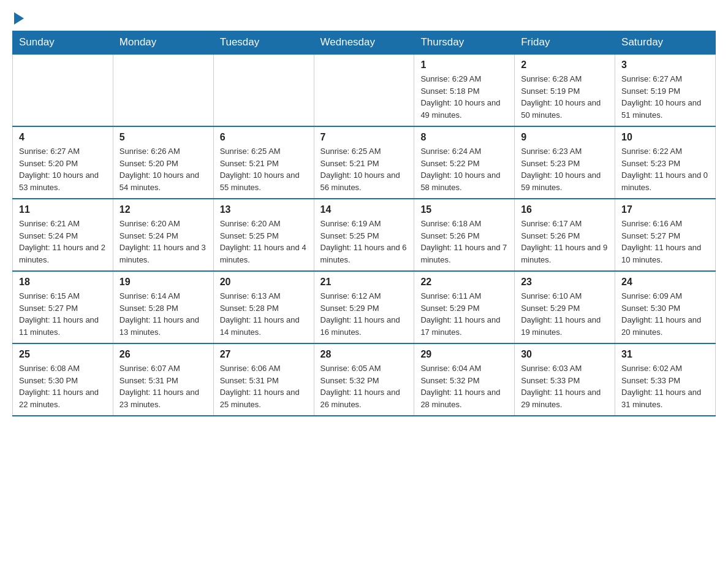 This screenshot has width=728, height=563. What do you see at coordinates (464, 90) in the screenshot?
I see `calendar-cell: 1Sunrise: 6:29 AMSunset: 5:18 PMDaylight…` at bounding box center [464, 90].